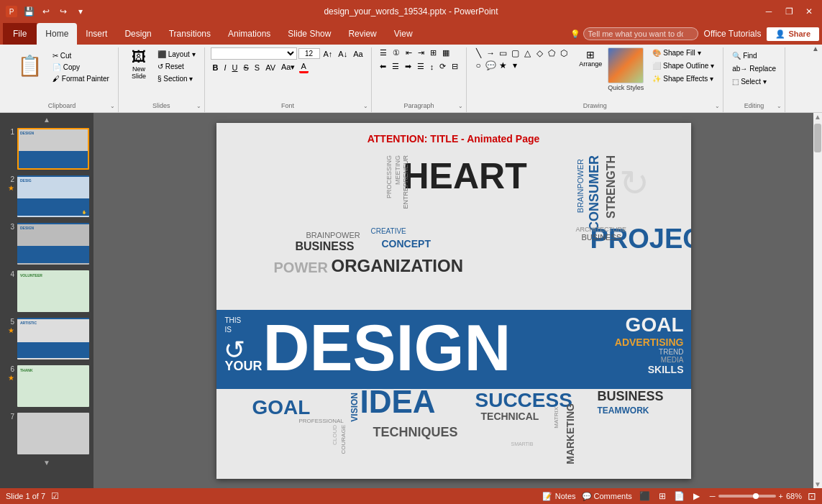  I want to click on char-spacing-button: AV, so click(270, 68).